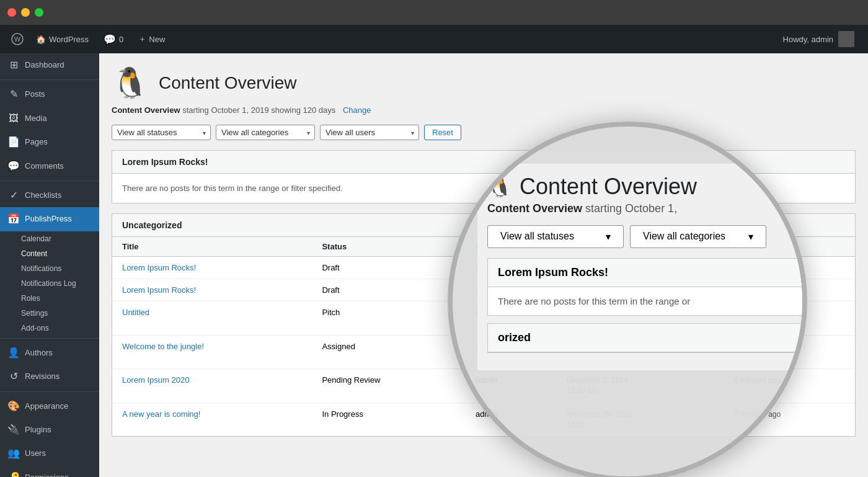 Image resolution: width=868 pixels, height=477 pixels. What do you see at coordinates (45, 65) in the screenshot?
I see `sidebar-label-dashboard: Dashboard` at bounding box center [45, 65].